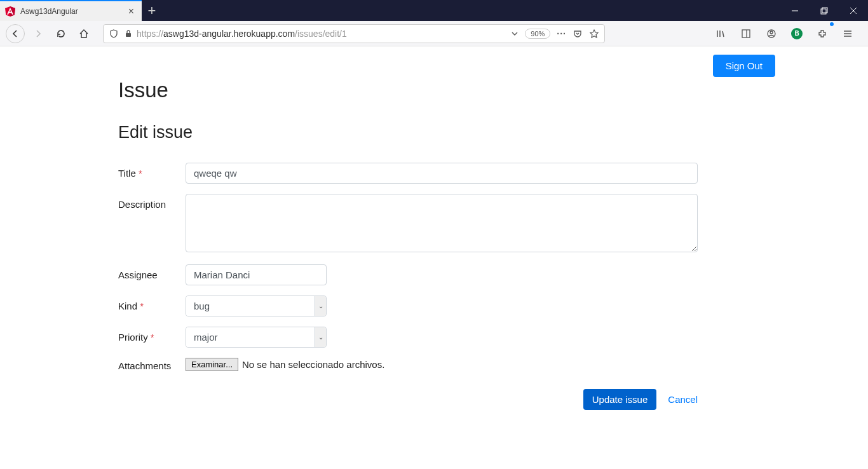  What do you see at coordinates (212, 365) in the screenshot?
I see `browse-file-button: Examinar...` at bounding box center [212, 365].